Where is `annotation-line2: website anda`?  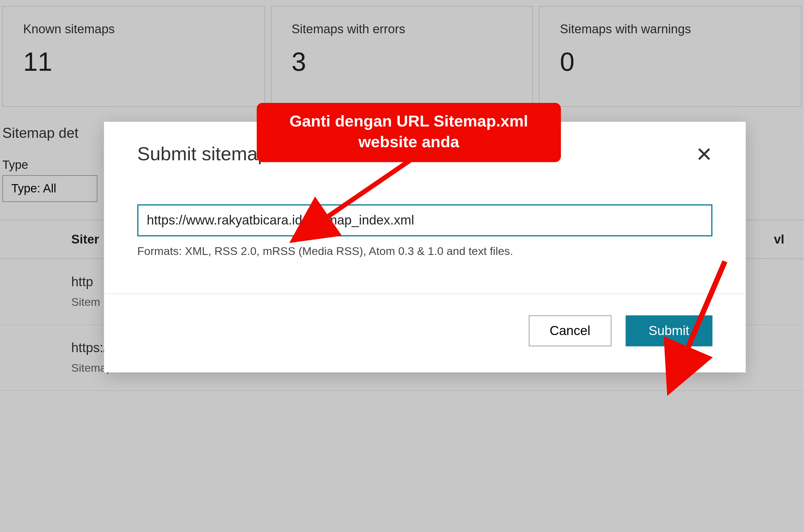 annotation-line2: website anda is located at coordinates (409, 142).